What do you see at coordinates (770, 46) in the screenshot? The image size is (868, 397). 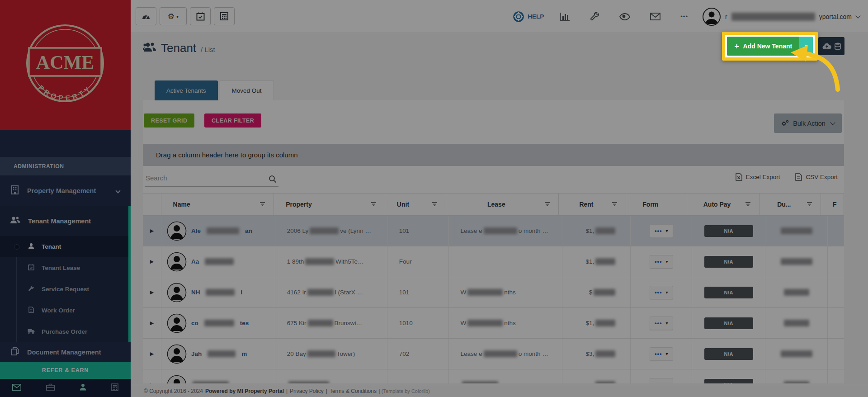 I see `add-new-tenant-highlight: + Add New Tenant ▾` at bounding box center [770, 46].